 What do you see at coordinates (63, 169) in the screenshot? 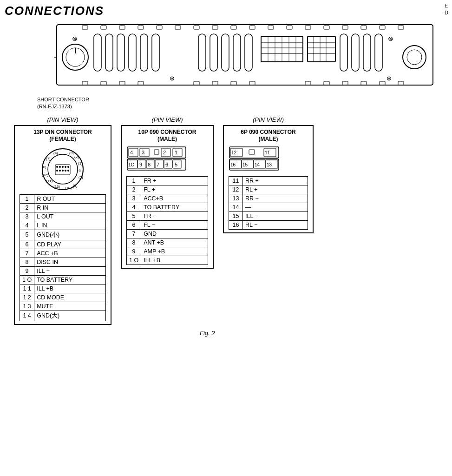
I see `circular-connector-13p: (3) (2) (1) (4) (7) (8) (12) (11) (13) (…` at bounding box center [63, 169].